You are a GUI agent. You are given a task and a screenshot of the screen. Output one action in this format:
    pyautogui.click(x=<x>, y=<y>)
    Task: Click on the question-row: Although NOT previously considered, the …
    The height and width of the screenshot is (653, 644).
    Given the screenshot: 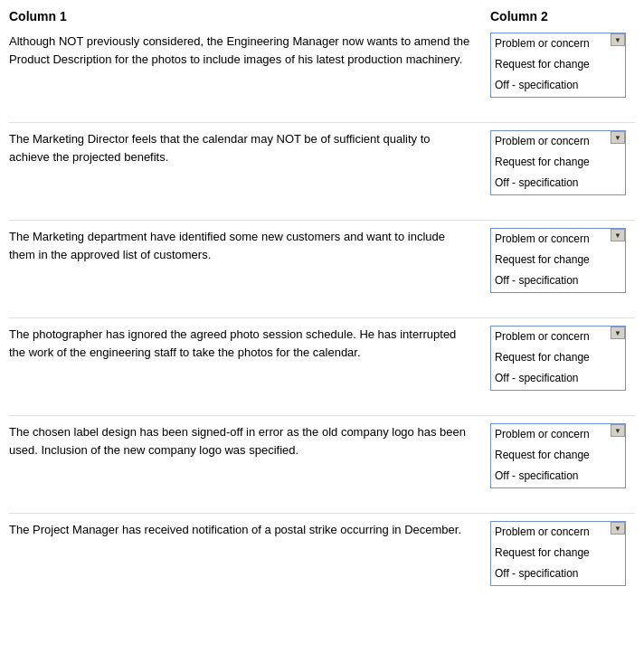 What is the action you would take?
    pyautogui.click(x=322, y=78)
    